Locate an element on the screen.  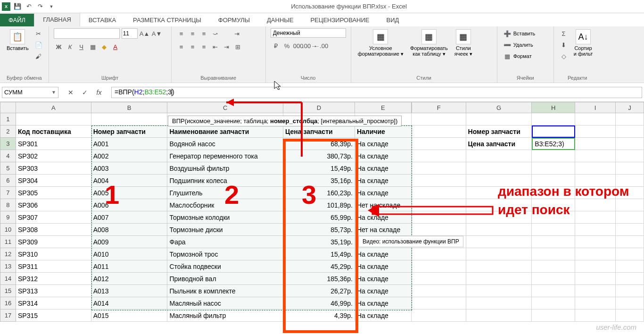
font-color-icon: А is located at coordinates (116, 47).